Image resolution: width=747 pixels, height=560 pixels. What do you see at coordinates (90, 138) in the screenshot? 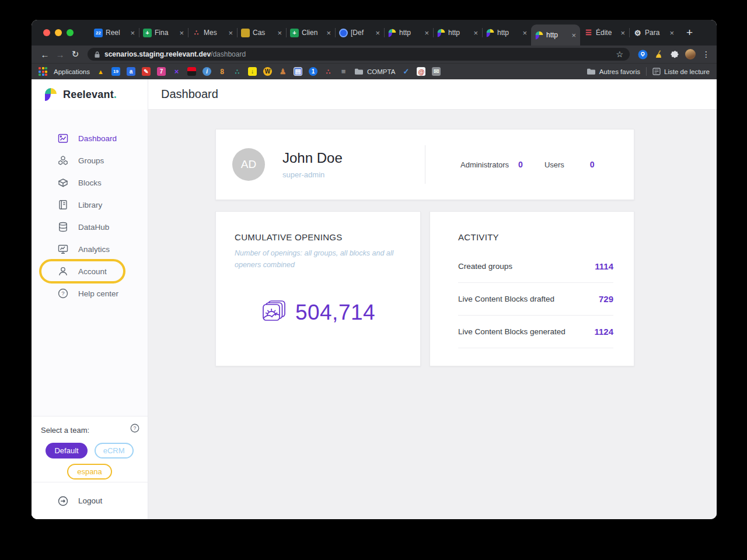
I see `sidebar-item-dashboard: Dashboard` at bounding box center [90, 138].